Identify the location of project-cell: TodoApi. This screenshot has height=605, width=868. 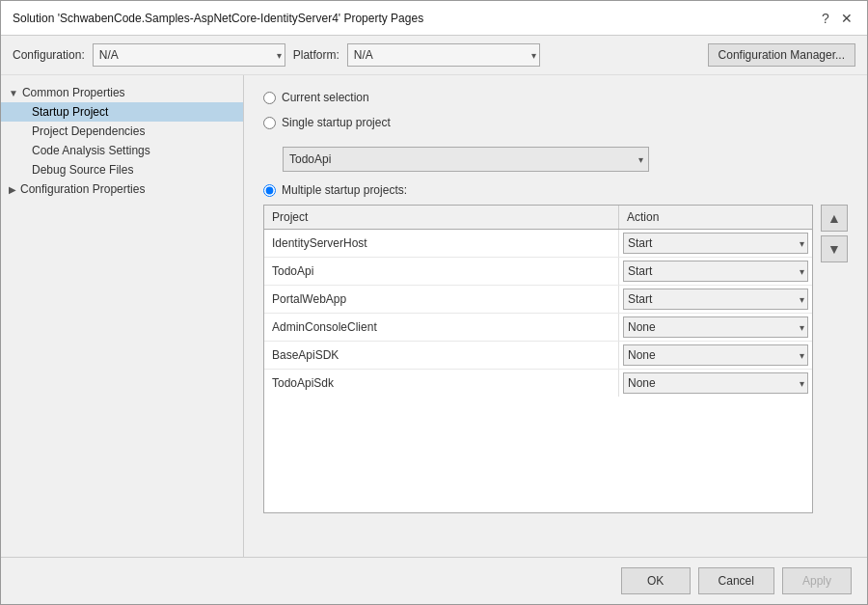
(442, 271).